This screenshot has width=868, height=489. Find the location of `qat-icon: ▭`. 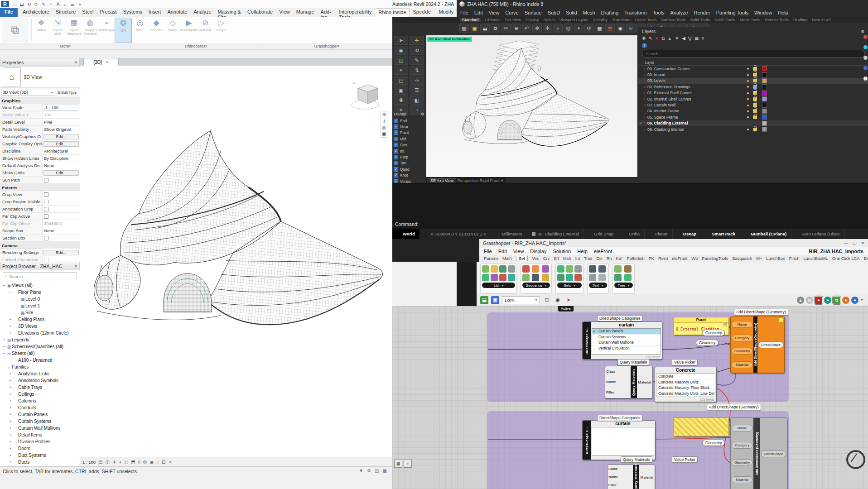

qat-icon: ▭ is located at coordinates (14, 5).